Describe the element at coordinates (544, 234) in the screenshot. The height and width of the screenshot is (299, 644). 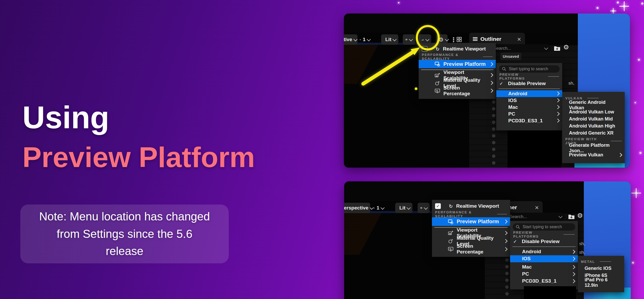
I see `menu-section: PREVIEW PLATFORMS` at that location.